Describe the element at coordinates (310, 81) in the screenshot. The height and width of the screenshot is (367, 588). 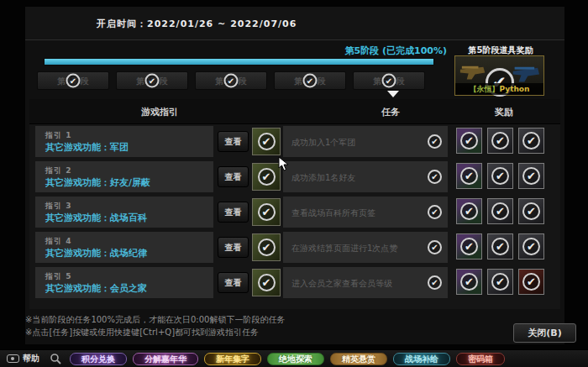
I see `stage-tab-4: 第4阶段✔` at that location.